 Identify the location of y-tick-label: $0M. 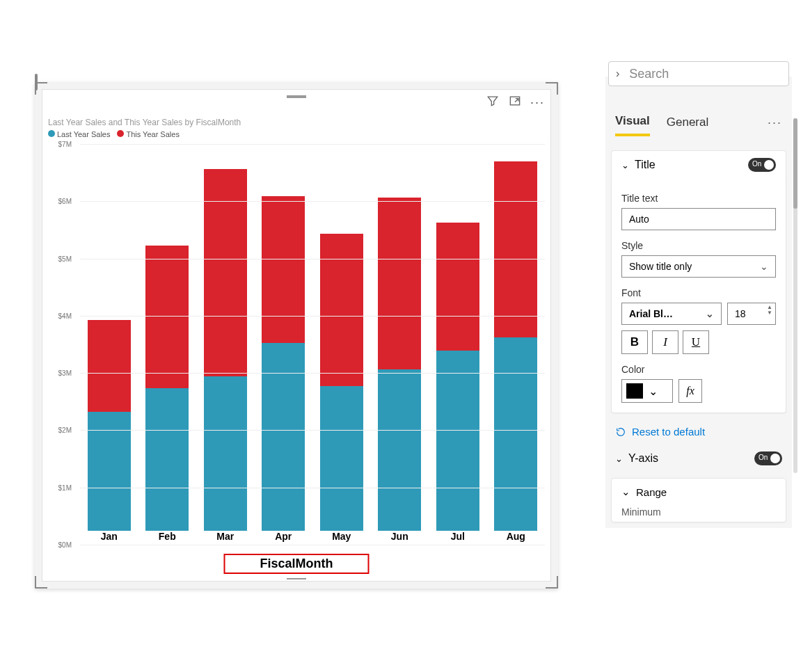
(65, 545).